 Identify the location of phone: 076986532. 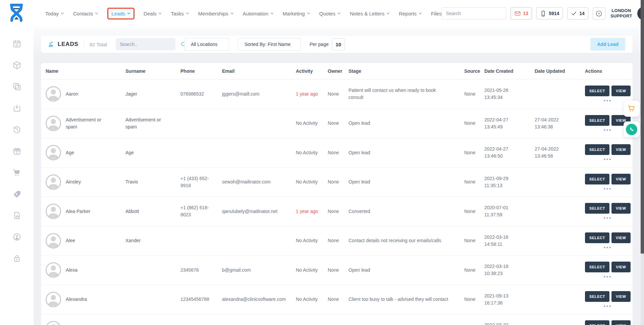
(192, 94).